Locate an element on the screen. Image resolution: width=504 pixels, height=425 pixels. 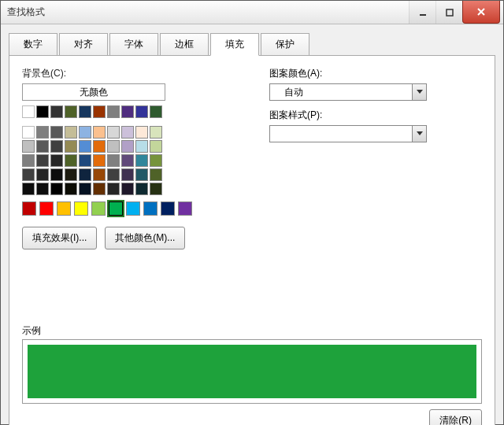
minimize-button is located at coordinates (422, 13).